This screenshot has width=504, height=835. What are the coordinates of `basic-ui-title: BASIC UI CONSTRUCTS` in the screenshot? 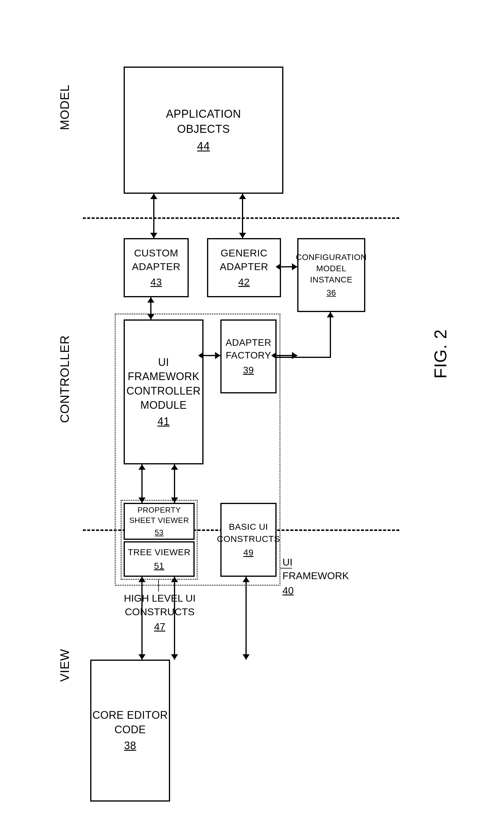 It's located at (248, 533).